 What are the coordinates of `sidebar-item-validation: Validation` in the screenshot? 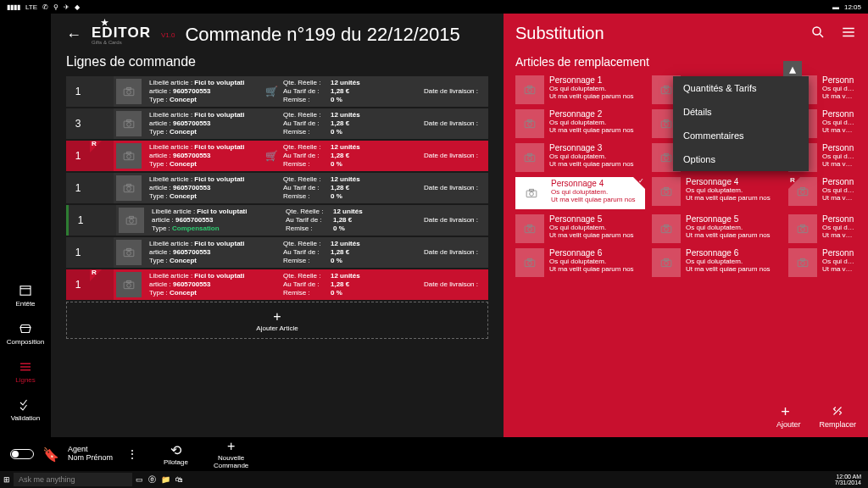 It's located at (25, 410).